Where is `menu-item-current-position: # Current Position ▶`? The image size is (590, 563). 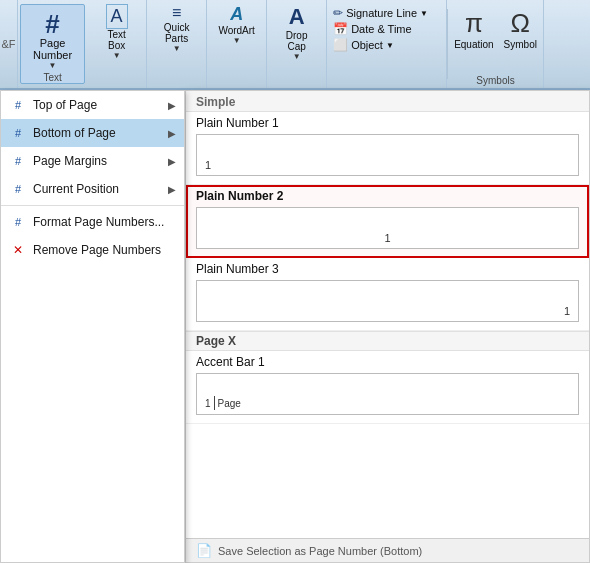
menu-item-current-position: # Current Position ▶ is located at coordinates (92, 189).